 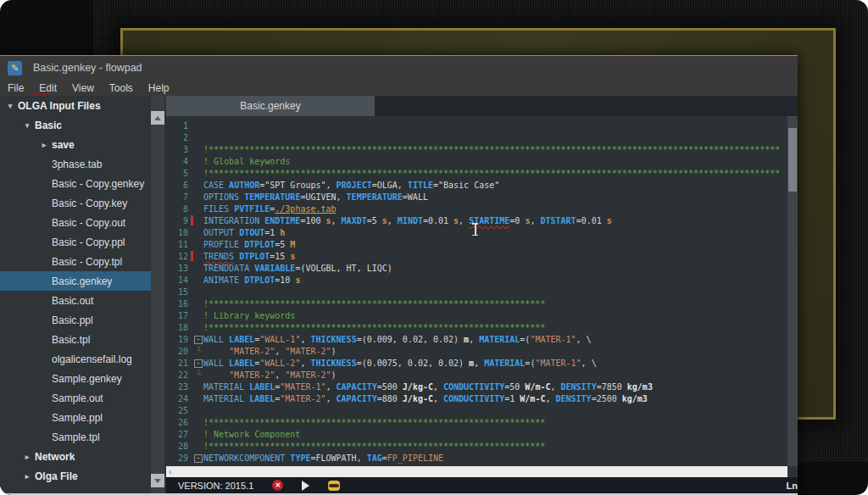 What do you see at coordinates (504, 363) in the screenshot?
I see `code-token: MATERIAL` at bounding box center [504, 363].